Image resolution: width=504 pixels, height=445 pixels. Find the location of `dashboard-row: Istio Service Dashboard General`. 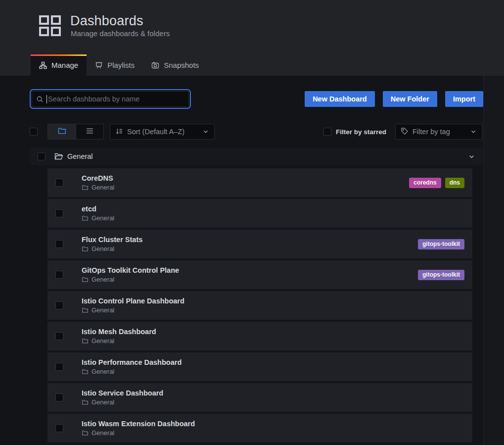

dashboard-row: Istio Service Dashboard General is located at coordinates (260, 397).